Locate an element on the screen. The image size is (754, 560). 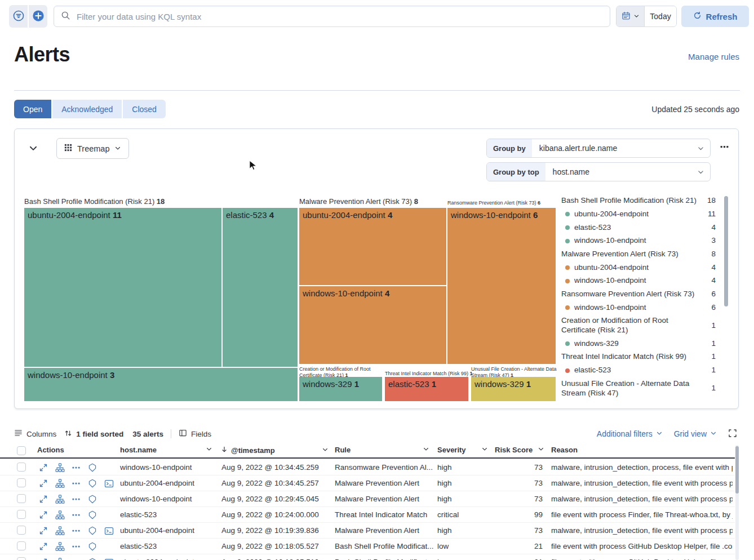
add-filter-button is located at coordinates (38, 16).